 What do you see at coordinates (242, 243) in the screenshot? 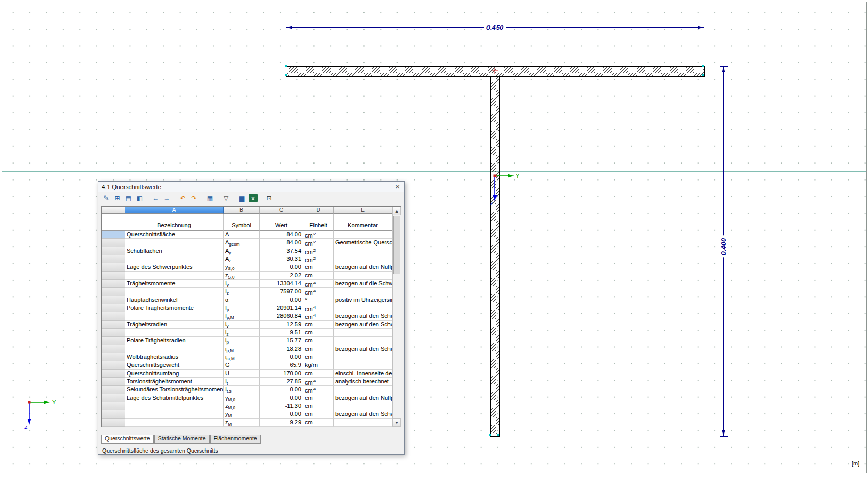
I see `cell-symbol: Ageom` at bounding box center [242, 243].